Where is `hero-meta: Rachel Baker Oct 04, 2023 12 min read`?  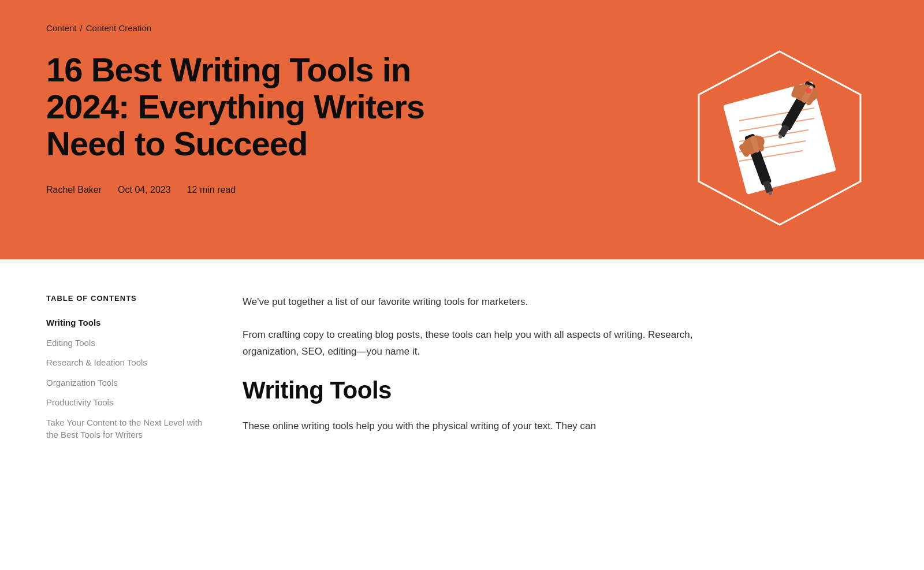
hero-meta: Rachel Baker Oct 04, 2023 12 min read is located at coordinates (243, 190).